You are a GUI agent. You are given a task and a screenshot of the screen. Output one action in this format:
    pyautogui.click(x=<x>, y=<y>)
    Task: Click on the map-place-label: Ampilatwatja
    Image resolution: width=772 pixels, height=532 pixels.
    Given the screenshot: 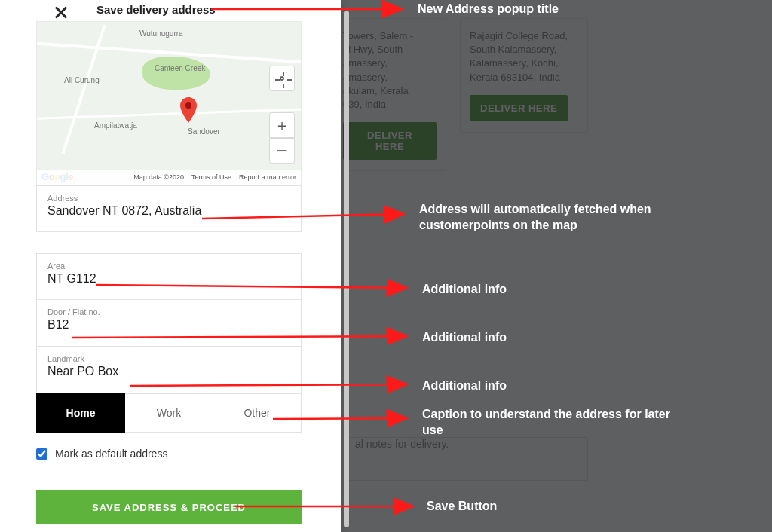 What is the action you would take?
    pyautogui.click(x=116, y=125)
    